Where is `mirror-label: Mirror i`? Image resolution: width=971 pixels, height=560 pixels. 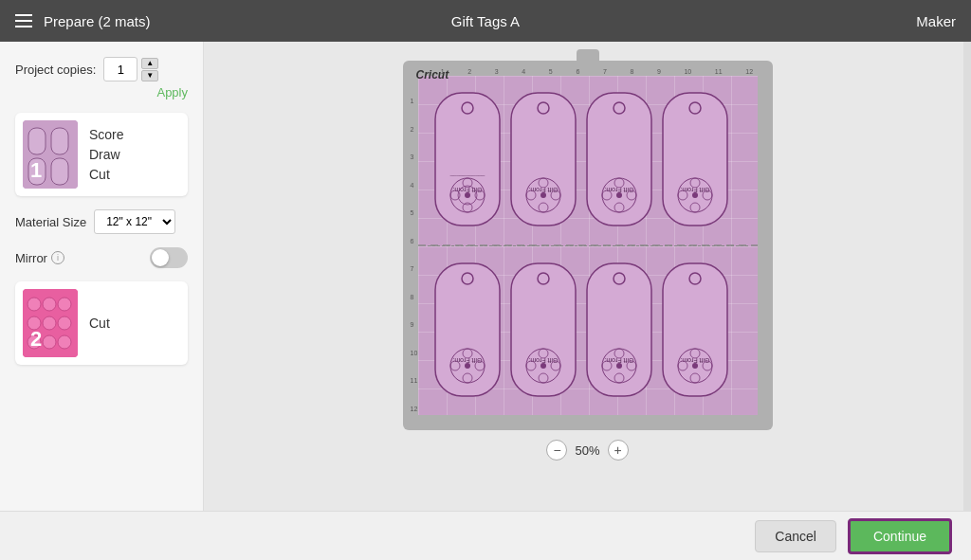 mirror-label: Mirror i is located at coordinates (40, 258).